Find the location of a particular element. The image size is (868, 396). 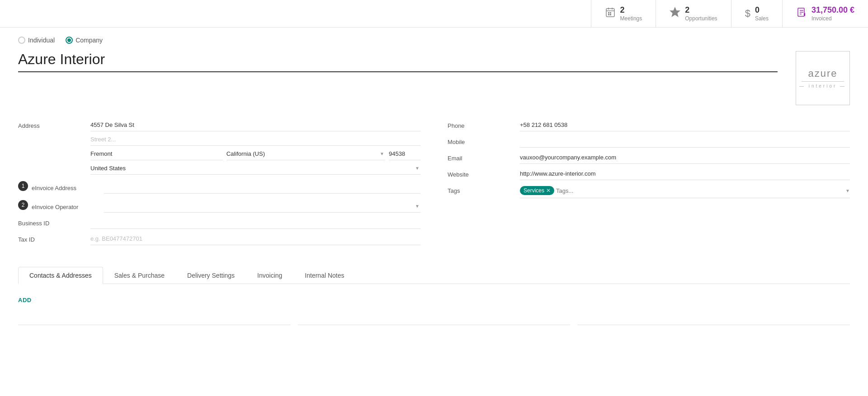

einvoice-operator-label: eInvoice Operator is located at coordinates (68, 205).